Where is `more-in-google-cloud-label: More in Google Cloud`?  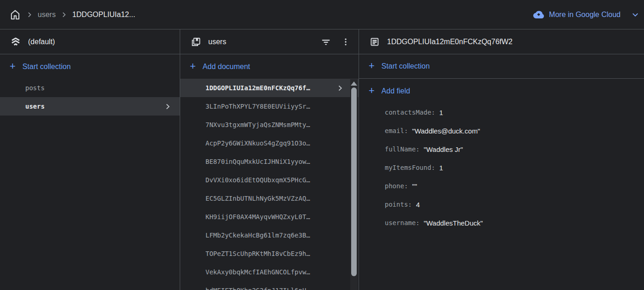 more-in-google-cloud-label: More in Google Cloud is located at coordinates (585, 15).